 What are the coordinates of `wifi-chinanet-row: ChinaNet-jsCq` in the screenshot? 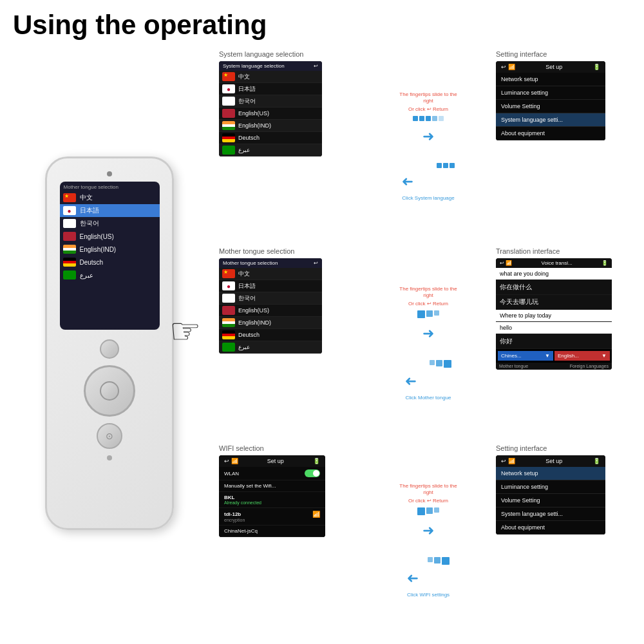 It's located at (272, 531).